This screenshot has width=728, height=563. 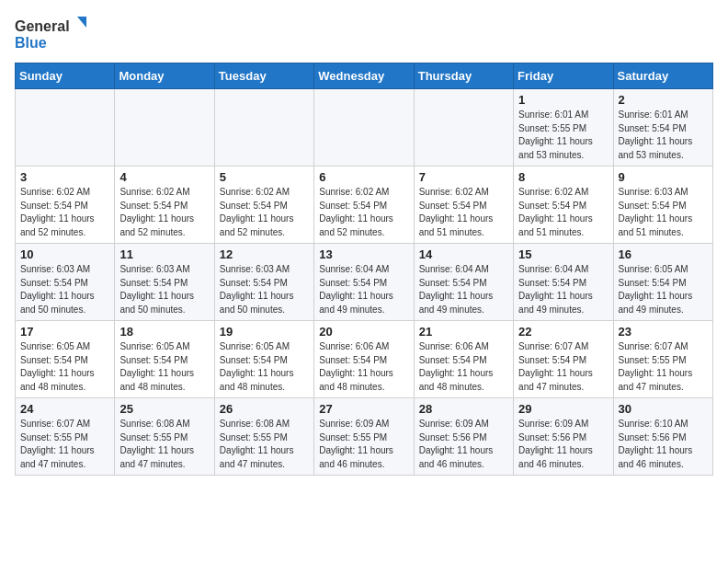 What do you see at coordinates (463, 360) in the screenshot?
I see `calendar-cell: 21Sunrise: 6:06 AM Sunset: 5:54 PM Dayli…` at bounding box center [463, 360].